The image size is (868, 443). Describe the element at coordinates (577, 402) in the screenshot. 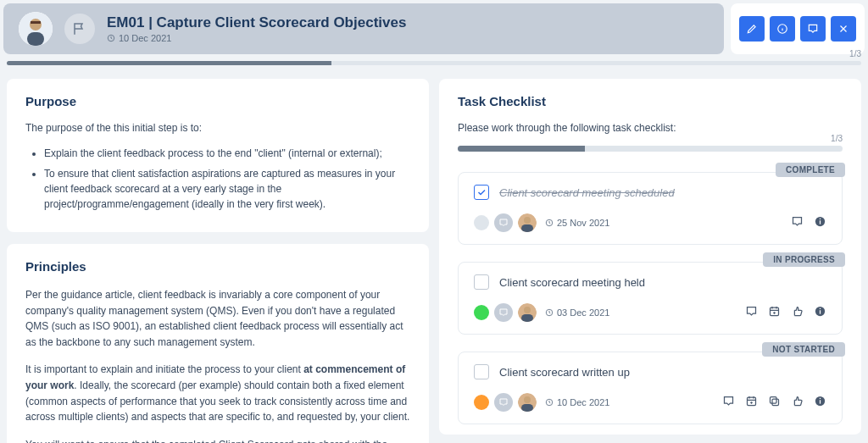

I see `task-date: 10 Dec 2021` at that location.